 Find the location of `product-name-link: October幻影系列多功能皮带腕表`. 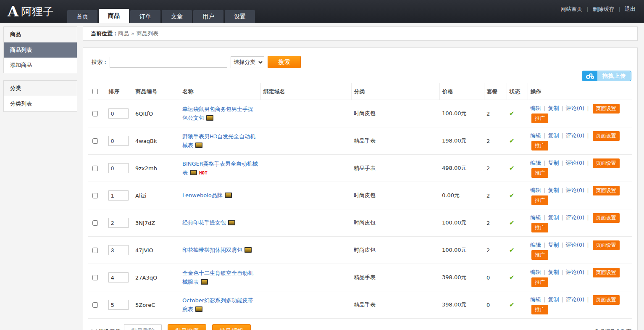

product-name-link: October幻影系列多功能皮带腕表 is located at coordinates (218, 305).